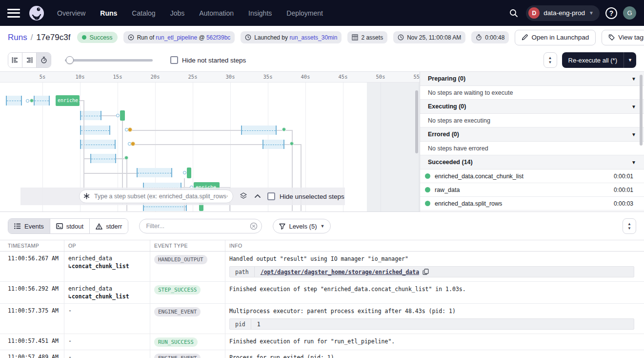 The width and height of the screenshot is (644, 358). I want to click on reexecute-all-button: Re-execute all (*) ▼, so click(599, 60).